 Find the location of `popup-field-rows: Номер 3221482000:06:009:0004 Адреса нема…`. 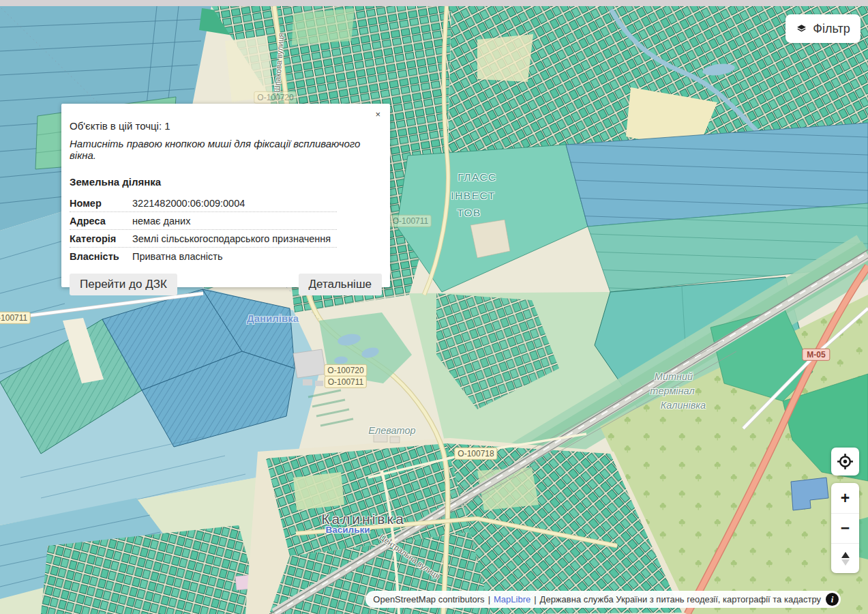

popup-field-rows: Номер 3221482000:06:009:0004 Адреса нема… is located at coordinates (203, 229).